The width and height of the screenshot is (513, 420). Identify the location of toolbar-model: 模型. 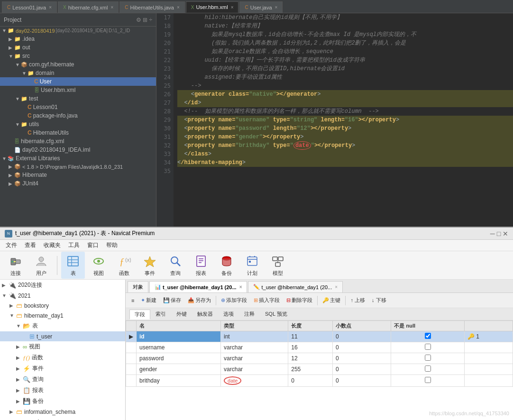
(278, 265).